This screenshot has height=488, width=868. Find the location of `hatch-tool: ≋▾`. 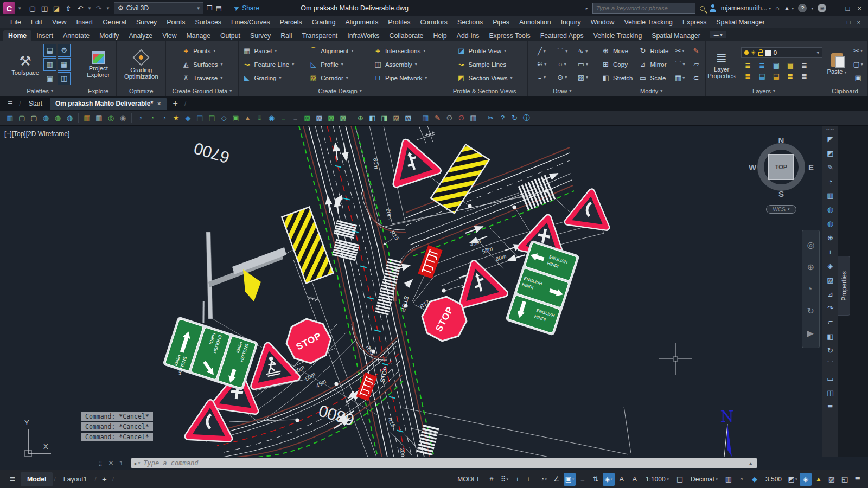

hatch-tool: ≋▾ is located at coordinates (541, 65).